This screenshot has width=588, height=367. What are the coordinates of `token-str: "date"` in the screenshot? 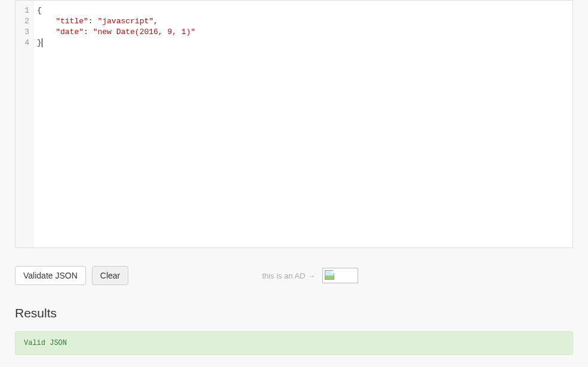 It's located at (69, 32).